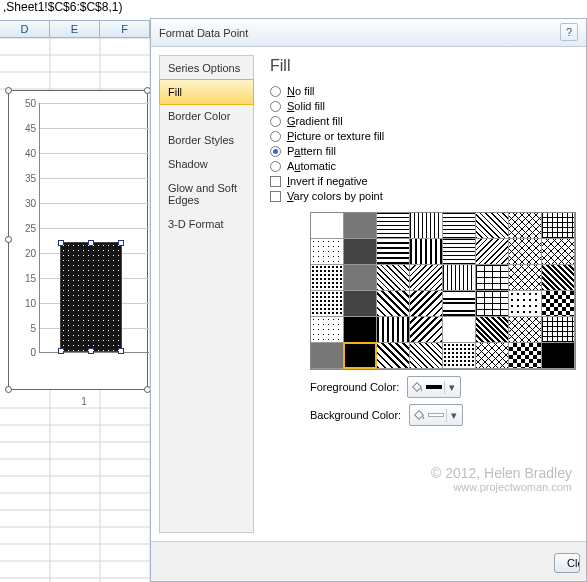  I want to click on ytick: 35, so click(26, 178).